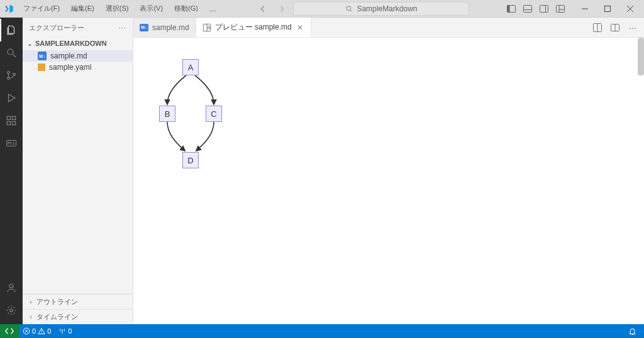 This screenshot has height=338, width=644. I want to click on status-ports: 0, so click(65, 331).